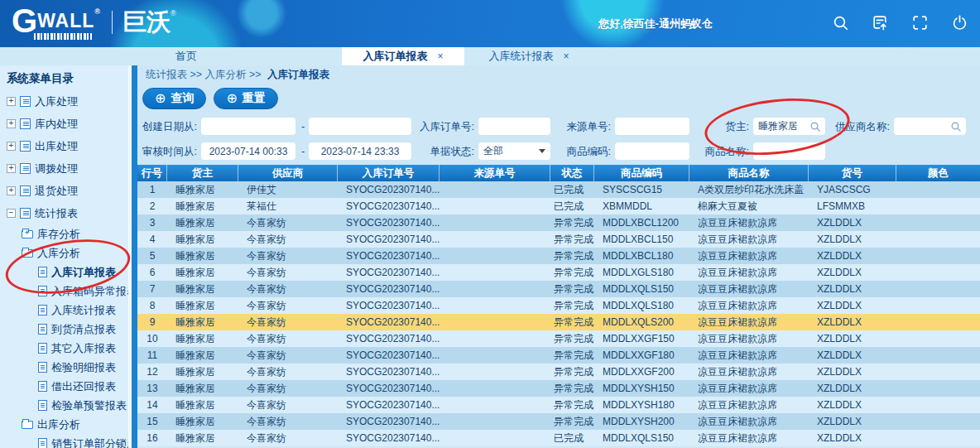 The image size is (980, 448). I want to click on column-header: 行号, so click(152, 173).